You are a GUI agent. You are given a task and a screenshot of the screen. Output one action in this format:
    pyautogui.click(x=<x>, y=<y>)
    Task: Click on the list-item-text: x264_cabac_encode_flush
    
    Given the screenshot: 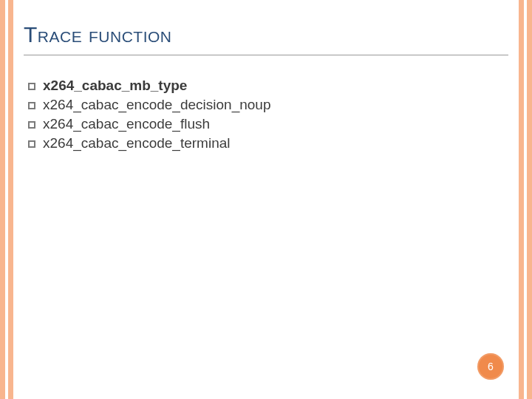 What is the action you would take?
    pyautogui.click(x=126, y=124)
    